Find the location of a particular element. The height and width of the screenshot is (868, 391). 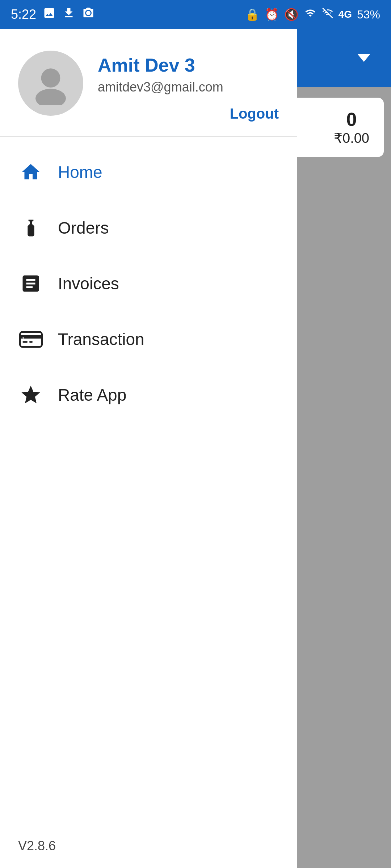

image-icon is located at coordinates (49, 14).